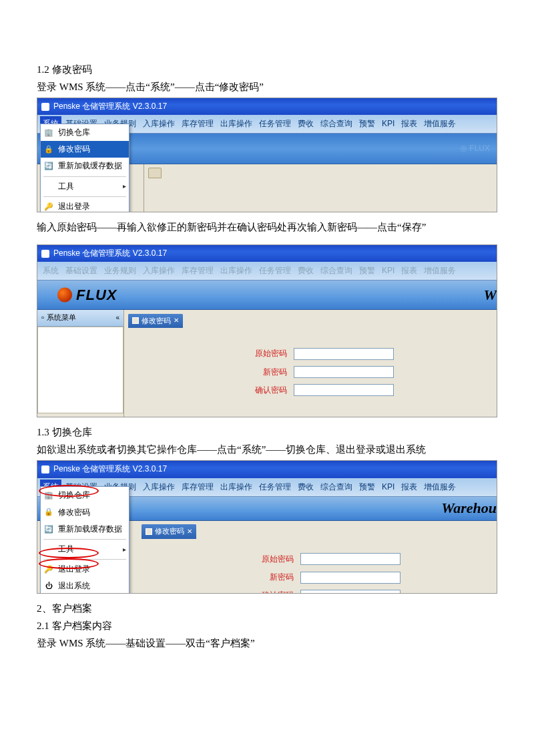 This screenshot has height=756, width=534. I want to click on logo: FLUX, so click(87, 295).